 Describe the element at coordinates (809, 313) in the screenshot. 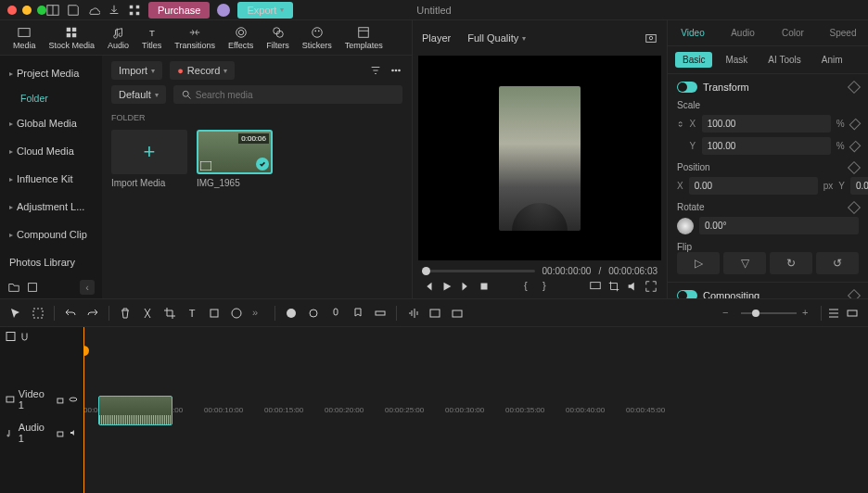

I see `zoom-in-icon: +` at that location.